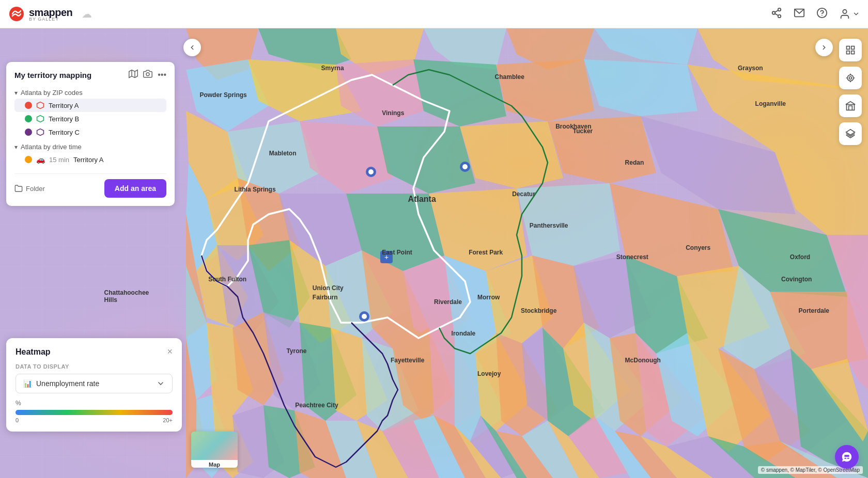  I want to click on heatmap-header: Heatmap ×, so click(94, 352).